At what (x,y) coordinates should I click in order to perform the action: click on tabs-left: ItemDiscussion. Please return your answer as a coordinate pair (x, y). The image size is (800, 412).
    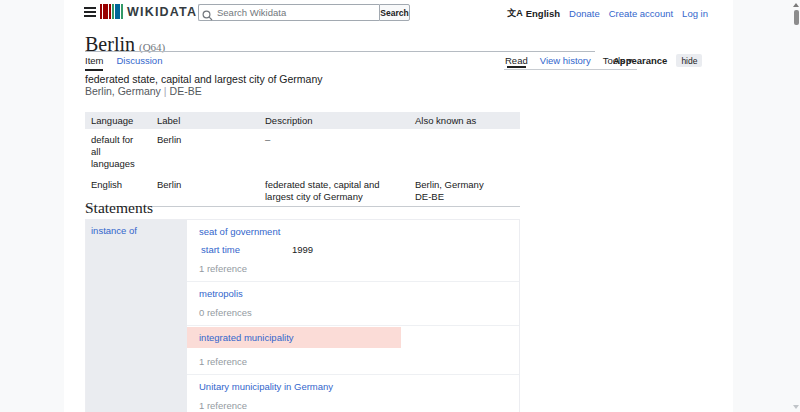
    Looking at the image, I should click on (124, 63).